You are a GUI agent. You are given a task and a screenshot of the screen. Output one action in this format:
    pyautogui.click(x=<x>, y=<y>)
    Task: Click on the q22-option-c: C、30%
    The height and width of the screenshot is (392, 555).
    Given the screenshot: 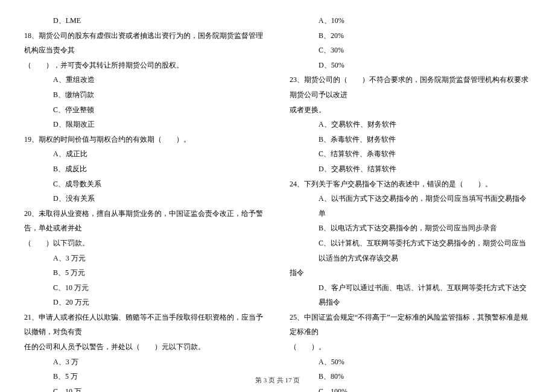 What is the action you would take?
    pyautogui.click(x=410, y=51)
    